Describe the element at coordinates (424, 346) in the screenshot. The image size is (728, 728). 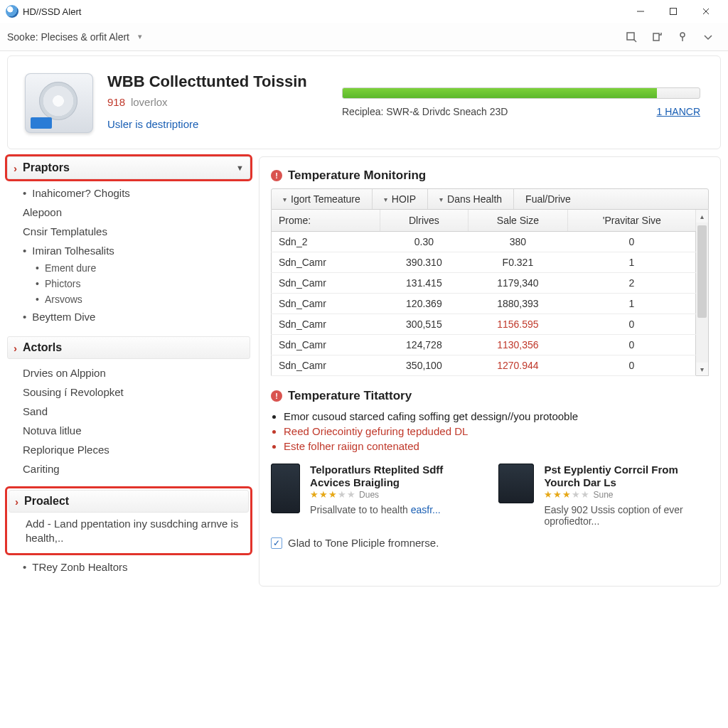
I see `cell: 124,728` at that location.